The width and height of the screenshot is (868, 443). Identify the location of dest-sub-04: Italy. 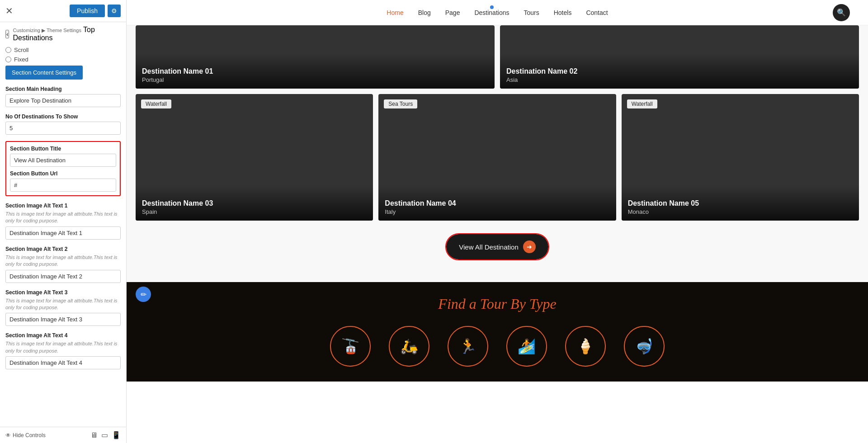
(497, 212).